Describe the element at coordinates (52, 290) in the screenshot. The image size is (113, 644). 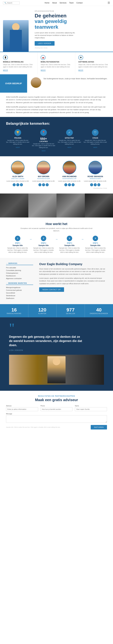
I see `company-contact-button: NEEM CONTACT OP` at that location.